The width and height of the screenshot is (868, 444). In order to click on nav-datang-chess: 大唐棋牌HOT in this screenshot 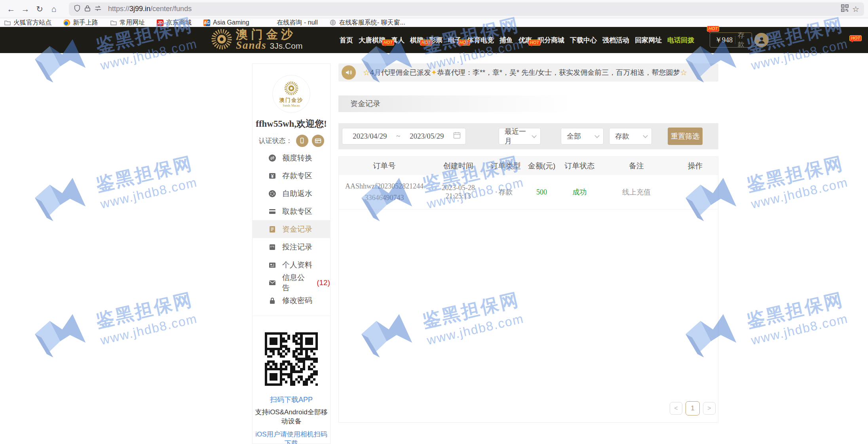, I will do `click(372, 40)`.